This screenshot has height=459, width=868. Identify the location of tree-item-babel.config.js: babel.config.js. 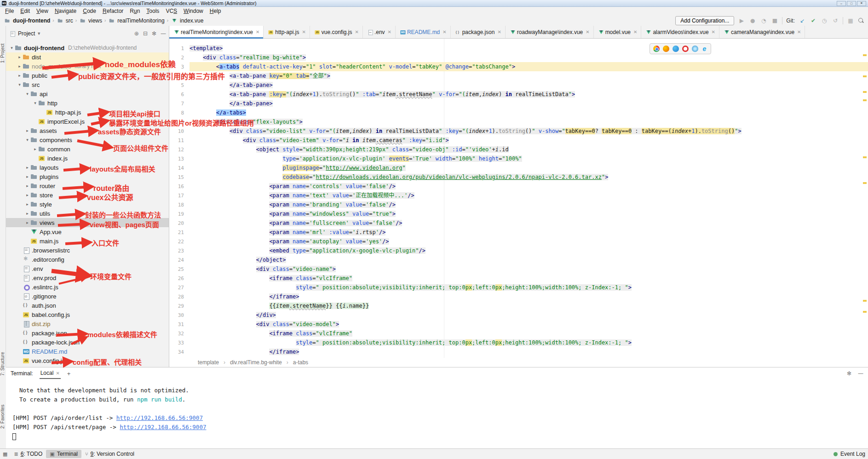
(87, 315).